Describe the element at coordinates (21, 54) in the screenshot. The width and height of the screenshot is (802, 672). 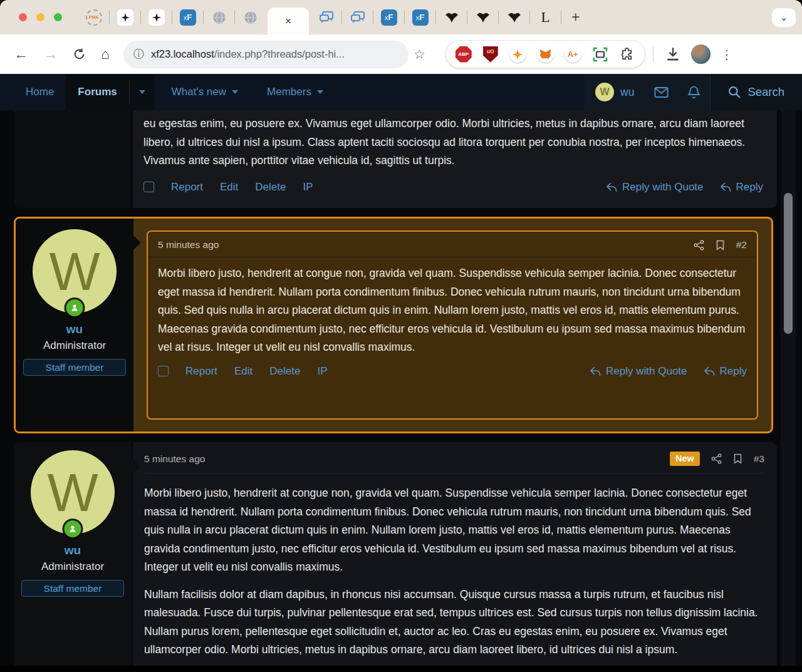
I see `back-button: ←` at that location.